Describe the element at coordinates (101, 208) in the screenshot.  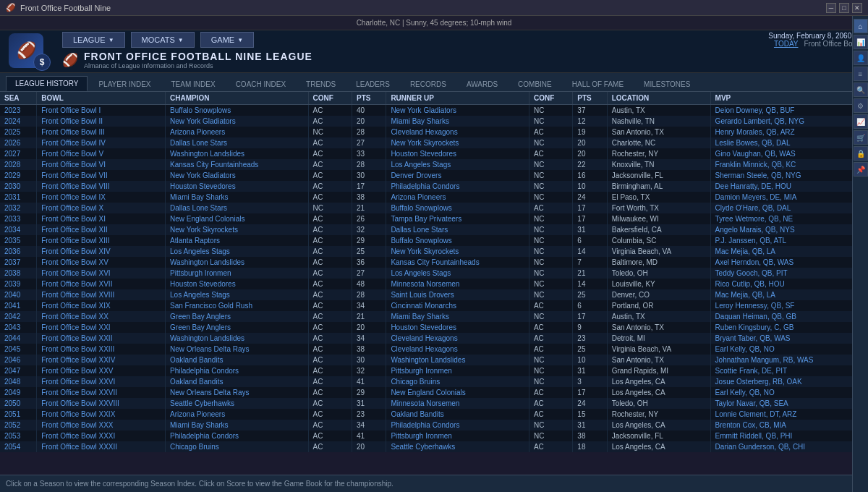
I see `cell-9-1: Front Office Bowl X` at that location.